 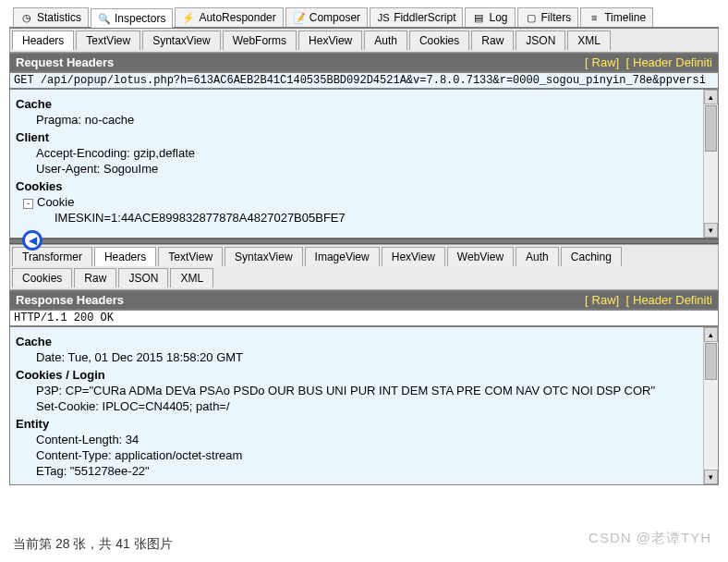 What do you see at coordinates (229, 17) in the screenshot?
I see `tab-autoresponder: ⚡AutoResponder` at bounding box center [229, 17].